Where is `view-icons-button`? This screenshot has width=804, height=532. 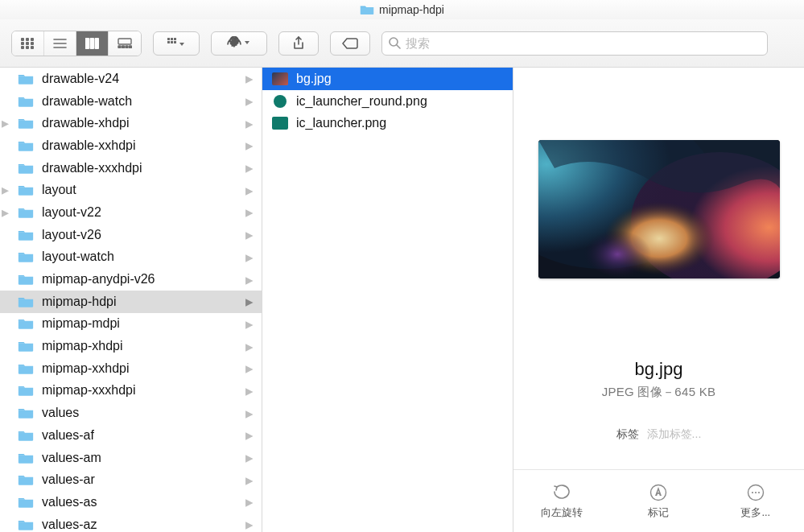
view-icons-button is located at coordinates (28, 43).